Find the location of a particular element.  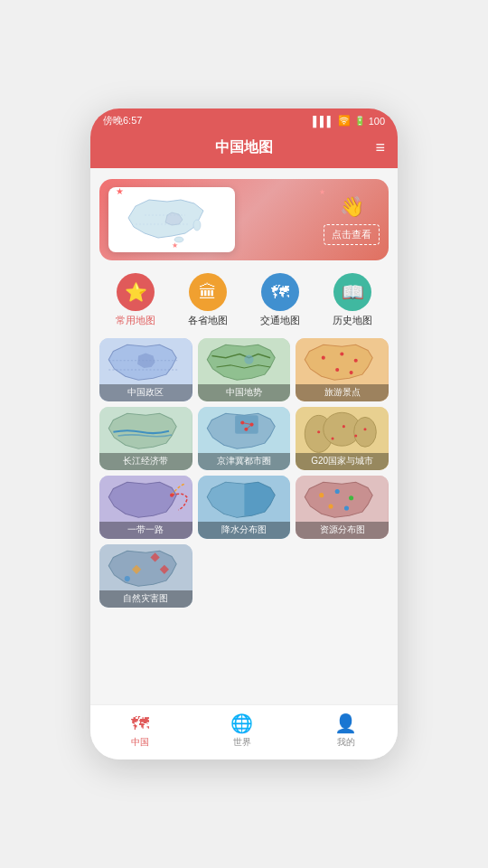

mine-nav-icon: 👤 is located at coordinates (345, 723).